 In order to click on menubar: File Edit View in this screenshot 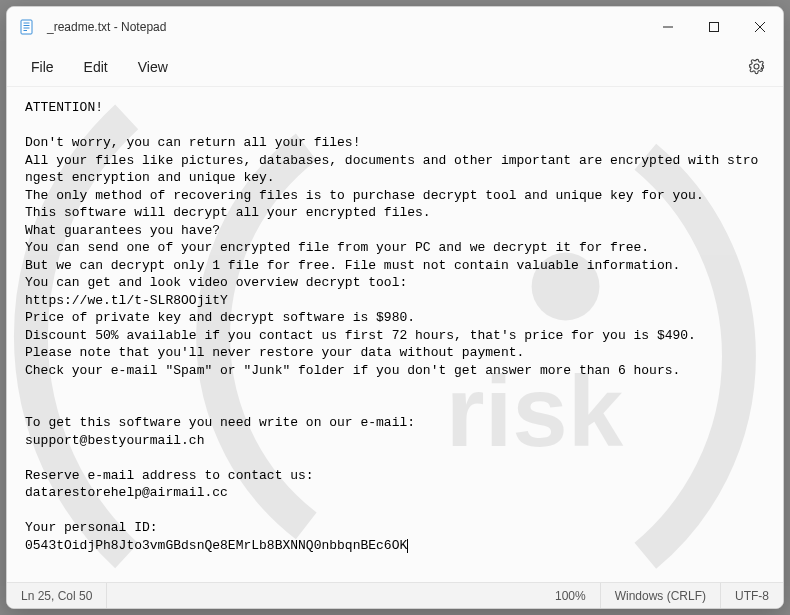, I will do `click(395, 67)`.